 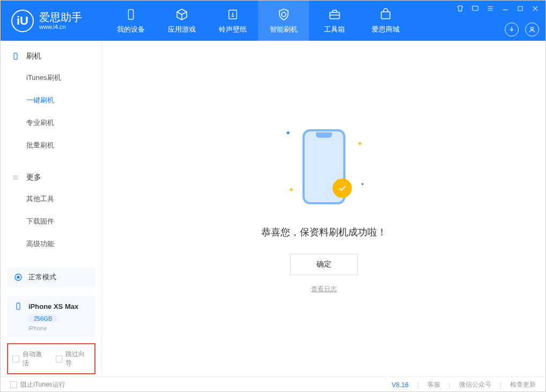 What do you see at coordinates (61, 20) in the screenshot?
I see `app-title-block: 爱思助手 www.i4.cn` at bounding box center [61, 20].